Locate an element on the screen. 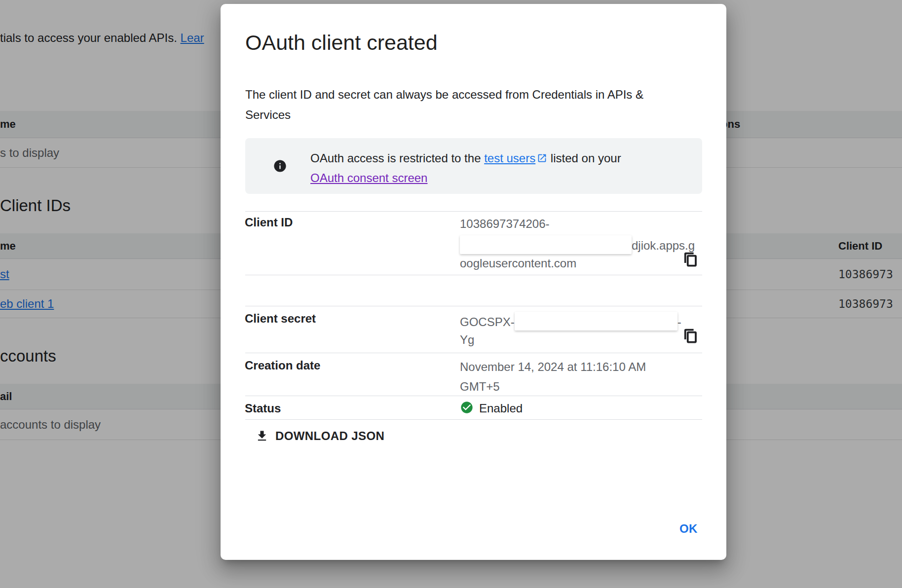 The image size is (902, 588). client-secret-value-line1: GOCSPX-- is located at coordinates (570, 321).